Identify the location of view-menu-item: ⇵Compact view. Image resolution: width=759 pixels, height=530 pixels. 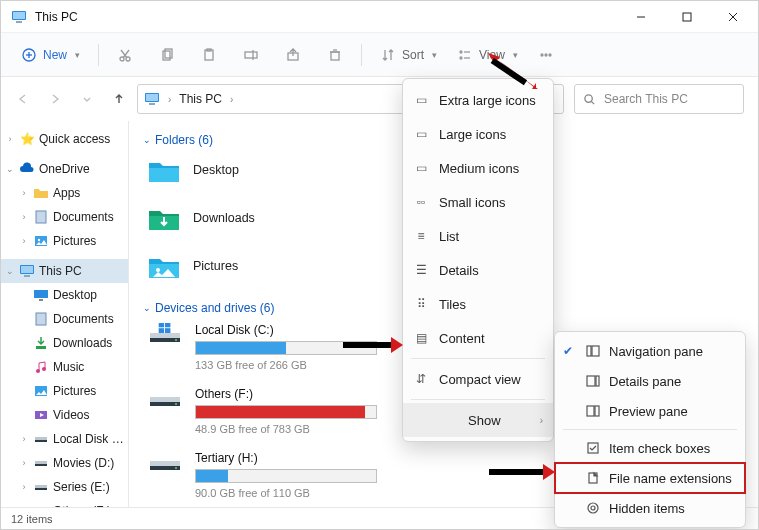
(478, 379).